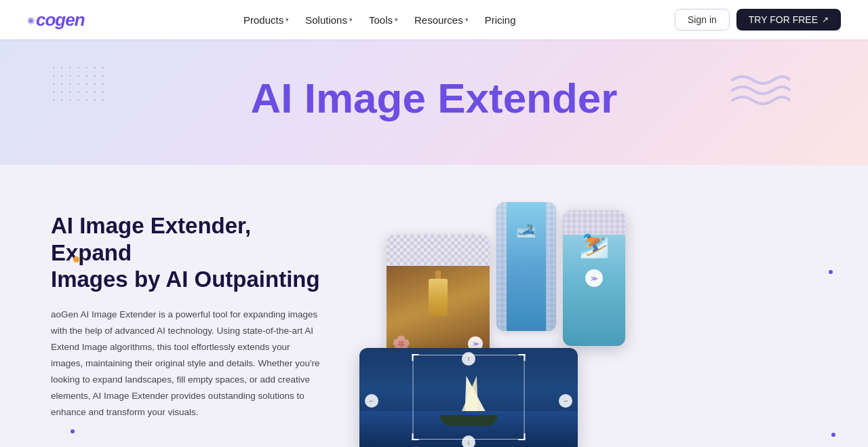 Image resolution: width=868 pixels, height=447 pixels. I want to click on nav-actions: Sign in TRY FOR FREE ↗, so click(758, 20).